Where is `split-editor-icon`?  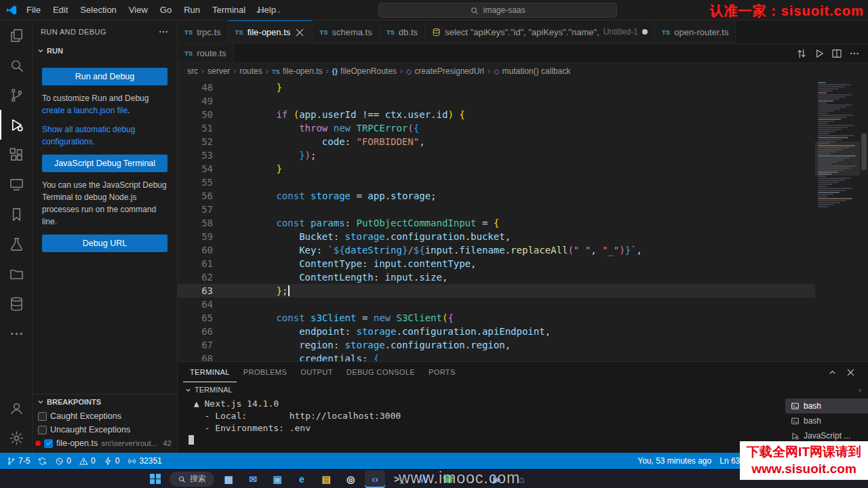
split-editor-icon is located at coordinates (837, 54).